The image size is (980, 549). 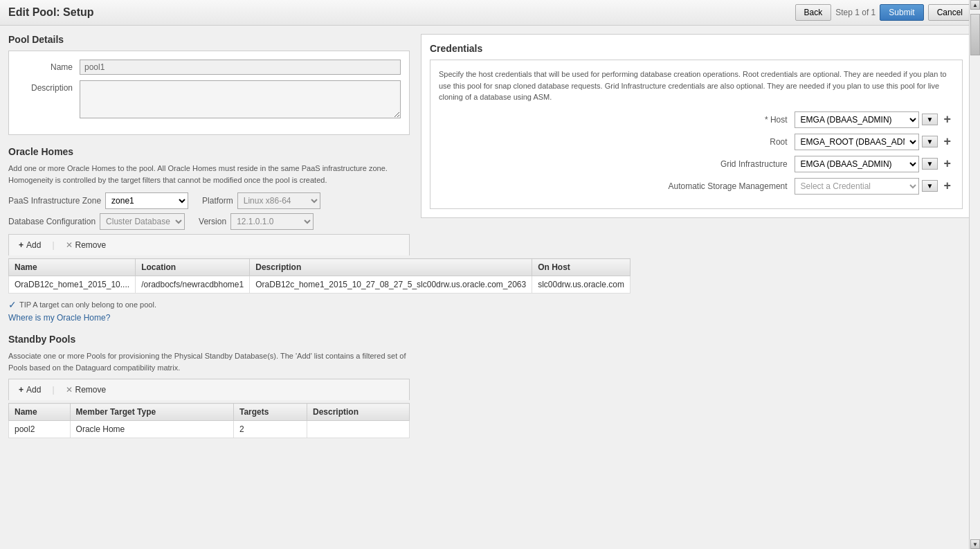 What do you see at coordinates (974, 274) in the screenshot?
I see `scrollbar: ▲ ▼` at bounding box center [974, 274].